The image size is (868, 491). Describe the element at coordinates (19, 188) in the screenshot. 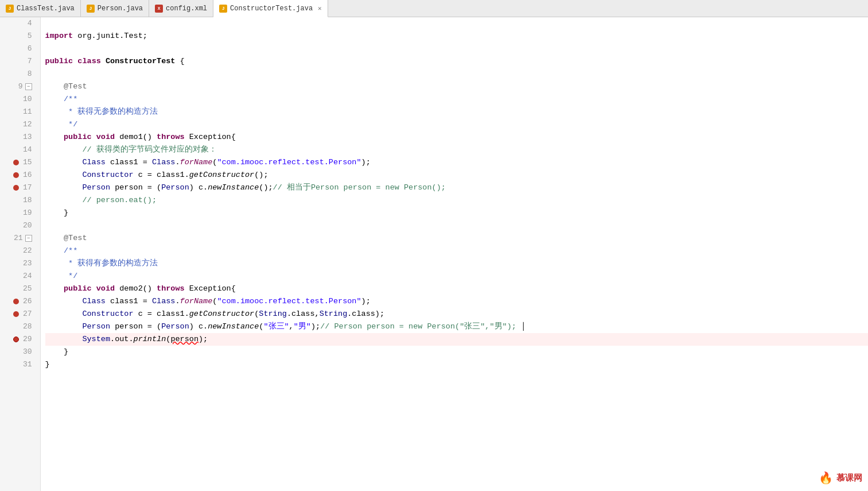

I see `line-num-17: 17` at that location.